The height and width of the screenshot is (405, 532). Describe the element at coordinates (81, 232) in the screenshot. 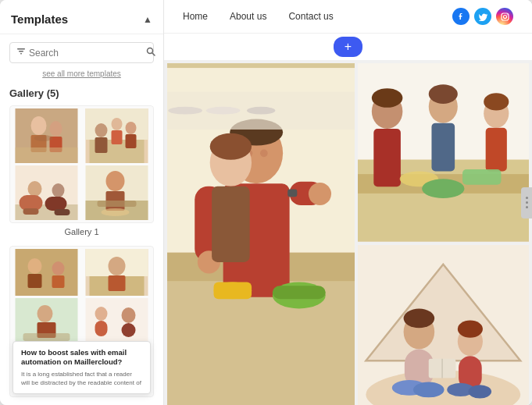

I see `gallery-item-1-label: Gallery 1` at that location.